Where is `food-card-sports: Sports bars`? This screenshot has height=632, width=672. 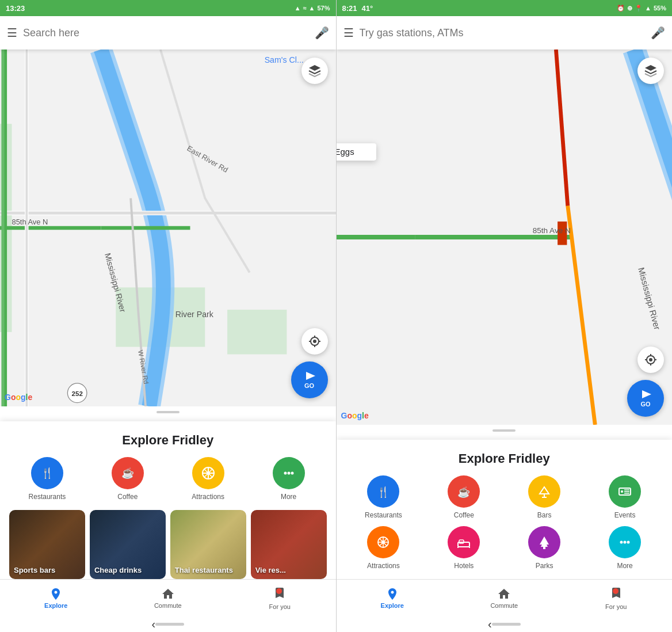
food-card-sports: Sports bars is located at coordinates (47, 545).